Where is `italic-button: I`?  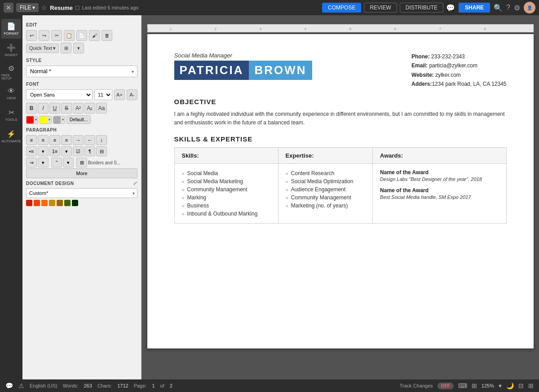 italic-button: I is located at coordinates (43, 108).